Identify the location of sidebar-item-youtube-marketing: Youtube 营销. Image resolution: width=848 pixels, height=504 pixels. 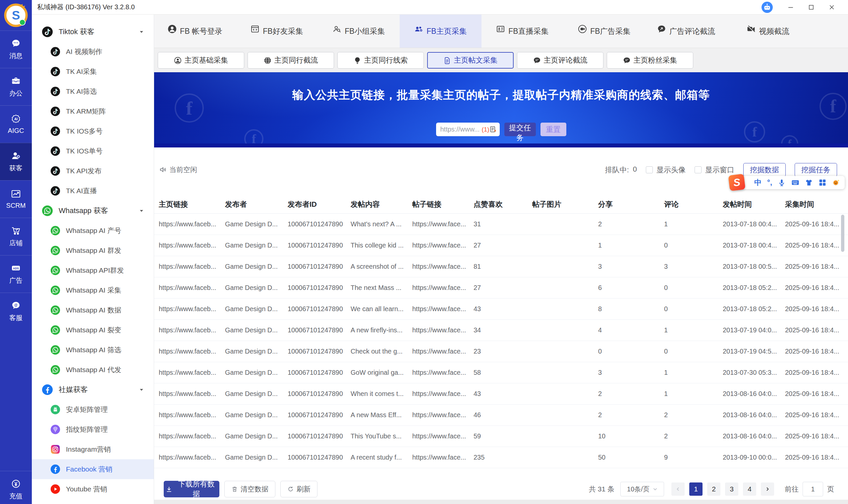
(93, 489).